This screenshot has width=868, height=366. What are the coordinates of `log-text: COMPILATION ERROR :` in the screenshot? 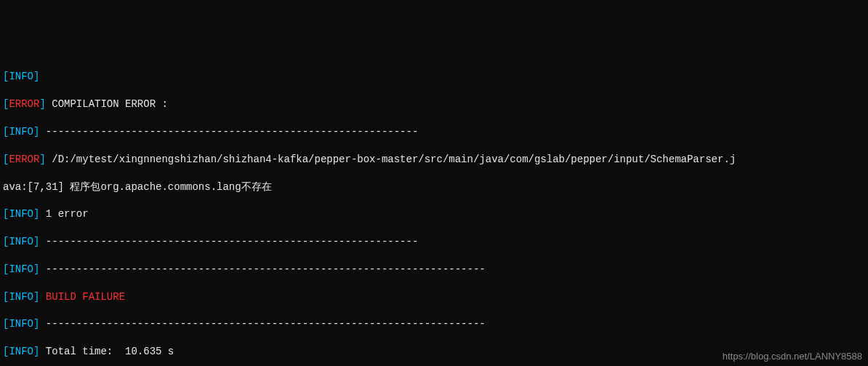 It's located at (107, 104).